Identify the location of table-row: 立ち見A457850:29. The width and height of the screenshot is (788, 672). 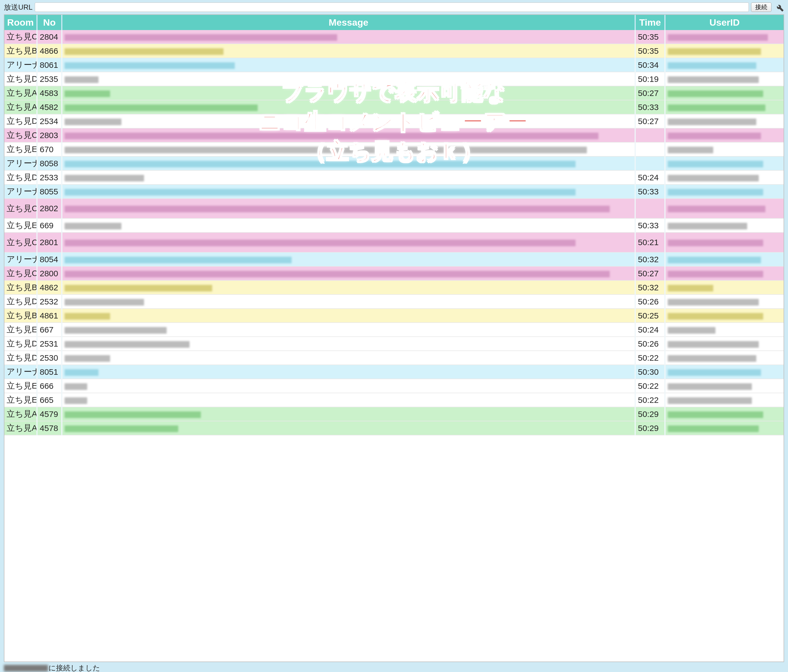
(394, 428).